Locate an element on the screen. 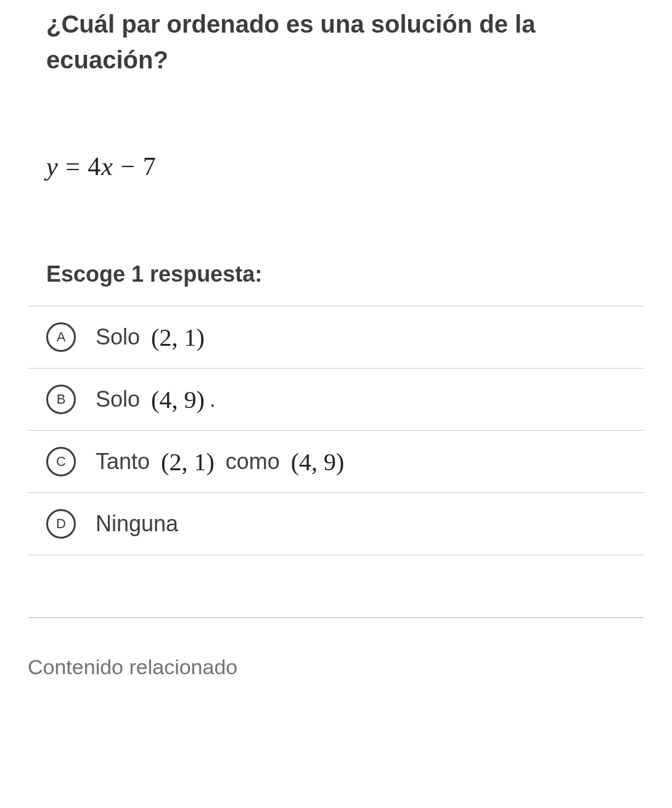  equation-lhs: y is located at coordinates (52, 166).